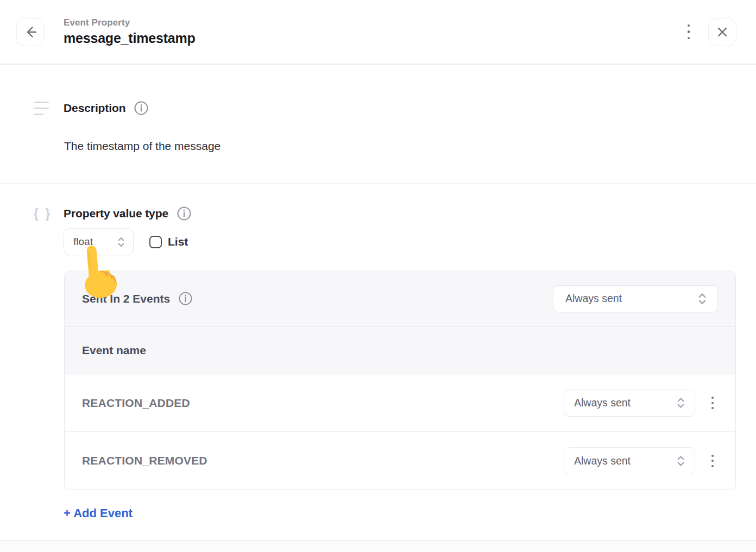 This screenshot has height=552, width=756. I want to click on global-frequency-select: Always sent, so click(635, 299).